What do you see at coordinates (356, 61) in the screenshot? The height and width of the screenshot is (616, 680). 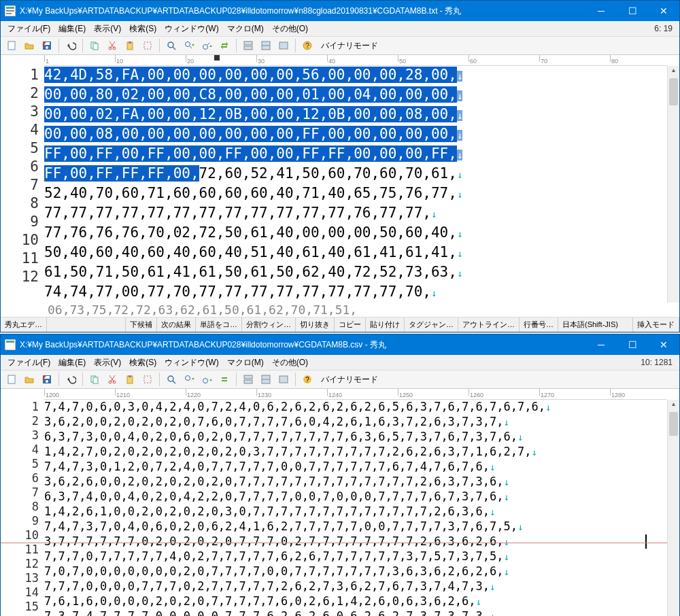 I see `ruler-1: 1102030405060708090` at bounding box center [356, 61].